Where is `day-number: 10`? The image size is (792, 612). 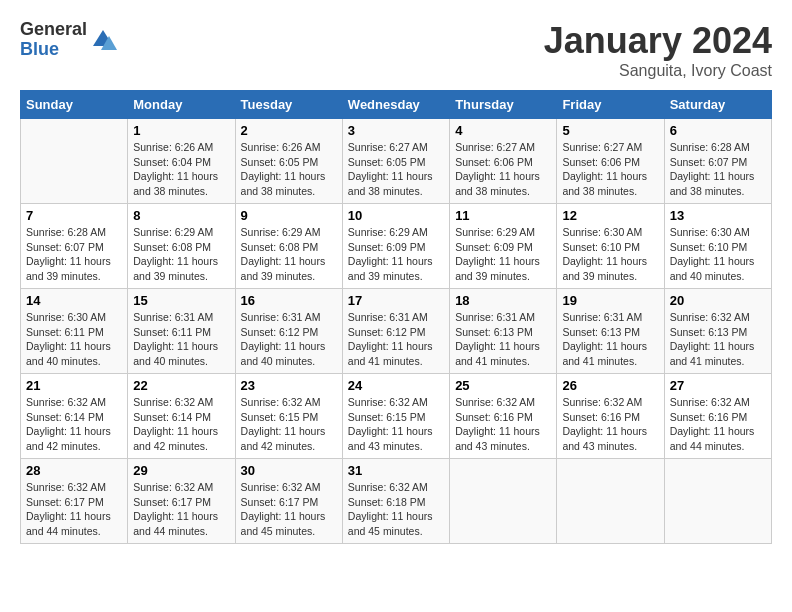
day-number: 10 is located at coordinates (396, 216).